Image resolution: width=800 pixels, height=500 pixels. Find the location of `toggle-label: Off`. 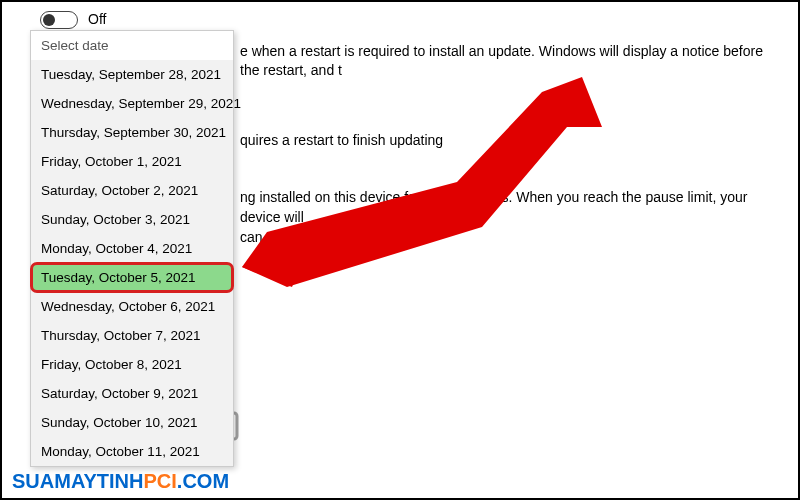

toggle-label: Off is located at coordinates (97, 20).